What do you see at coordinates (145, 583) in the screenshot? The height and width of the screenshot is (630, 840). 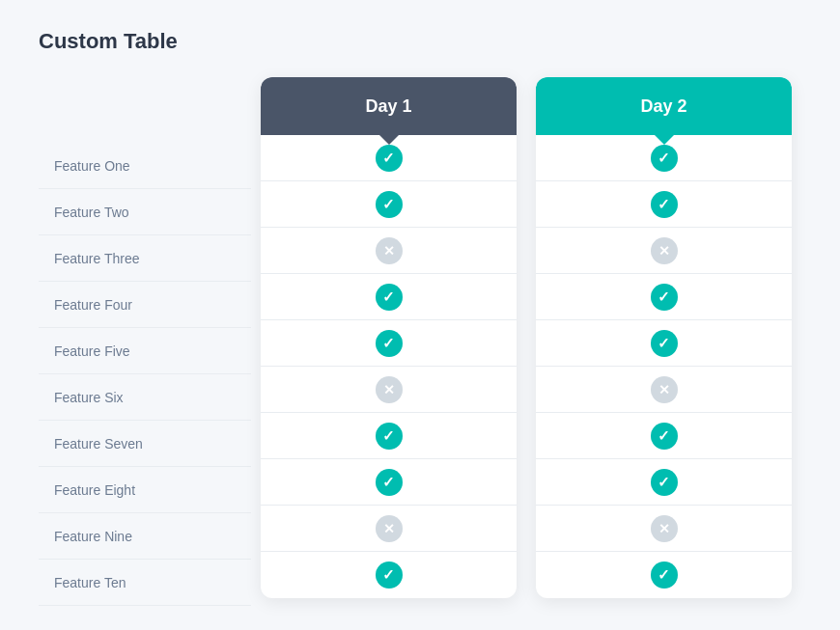 I see `feature-label: Feature Ten` at bounding box center [145, 583].